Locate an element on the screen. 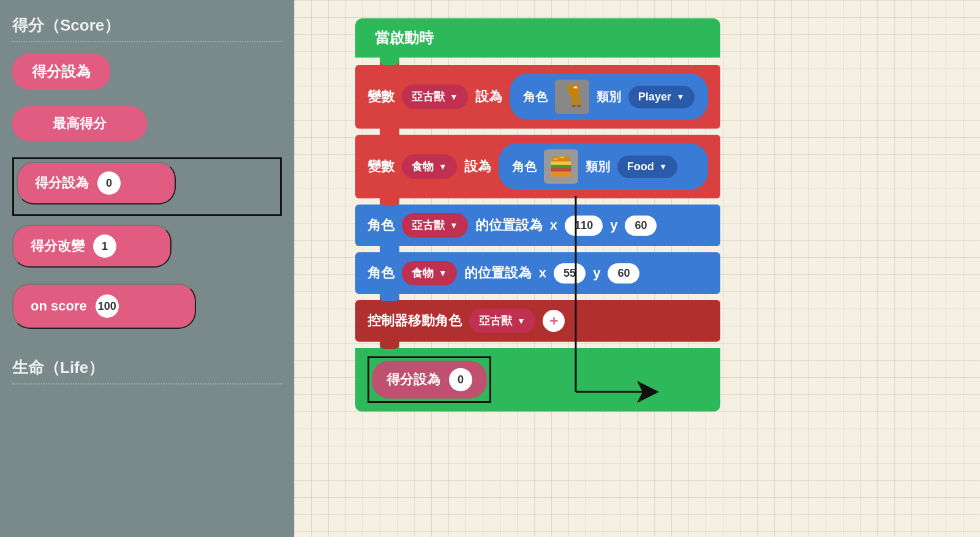  change-score-button: 得分改變 1 is located at coordinates (92, 246).